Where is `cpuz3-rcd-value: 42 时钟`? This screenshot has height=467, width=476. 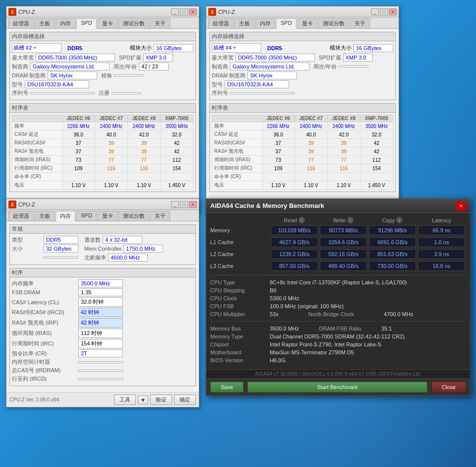
cpuz3-rcd-value: 42 时钟 is located at coordinates (101, 313).